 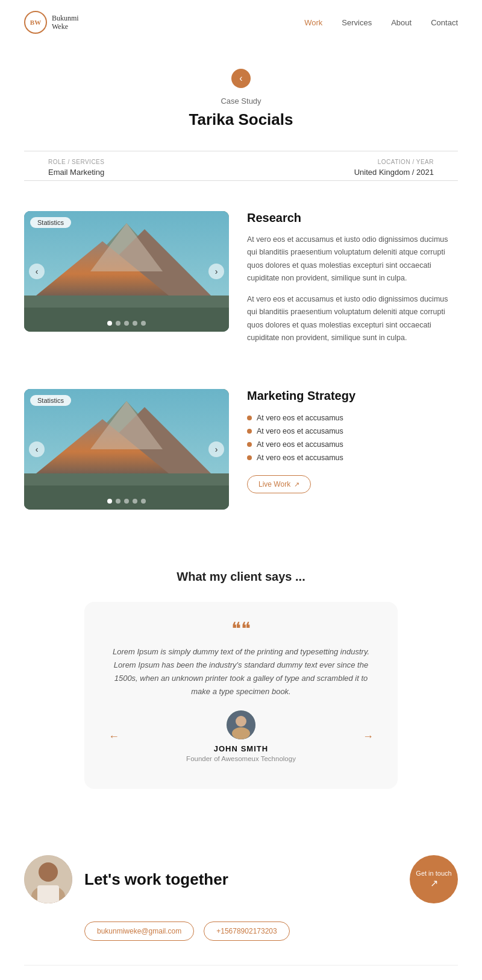 What do you see at coordinates (241, 119) in the screenshot?
I see `project-title: Tarika Socials` at bounding box center [241, 119].